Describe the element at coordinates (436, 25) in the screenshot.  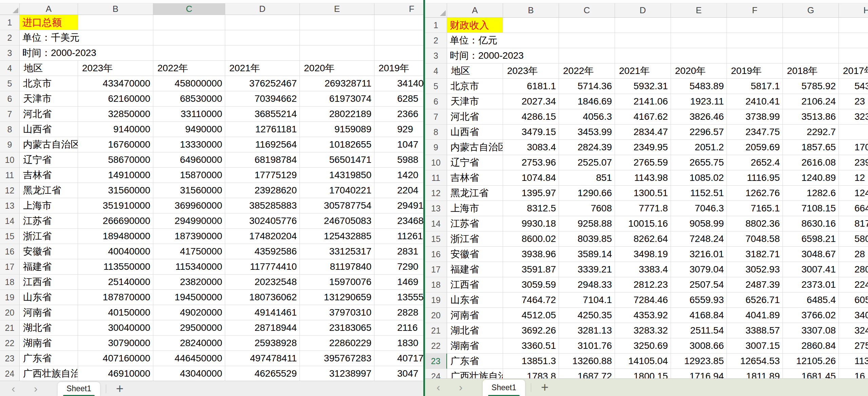
I see `row-header-1: 1` at that location.